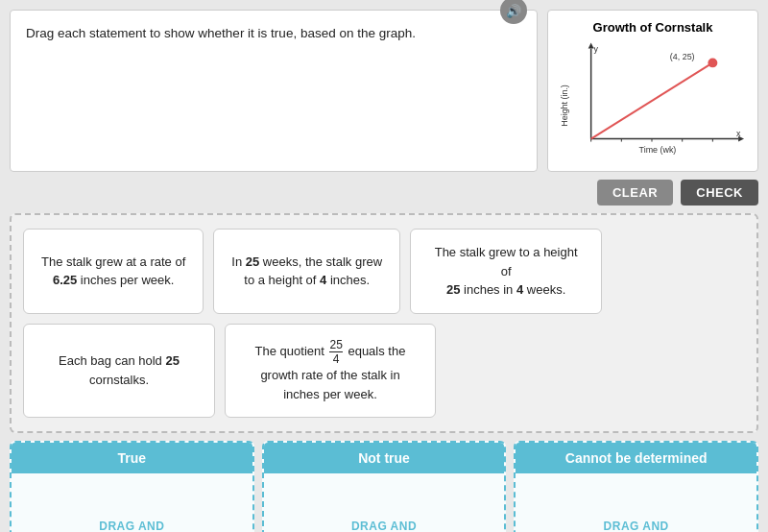 Image resolution: width=768 pixels, height=532 pixels. What do you see at coordinates (683, 57) in the screenshot?
I see `point-label: (4, 24)` at bounding box center [683, 57].